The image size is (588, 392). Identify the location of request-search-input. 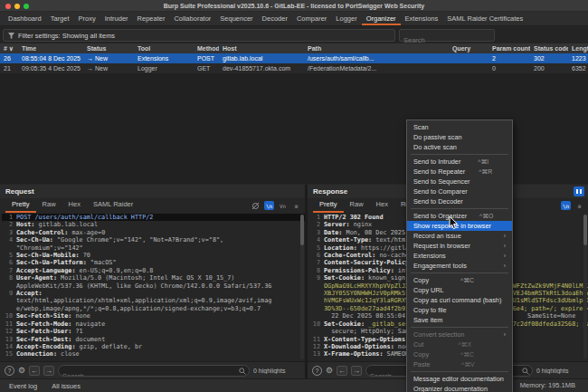
(154, 374).